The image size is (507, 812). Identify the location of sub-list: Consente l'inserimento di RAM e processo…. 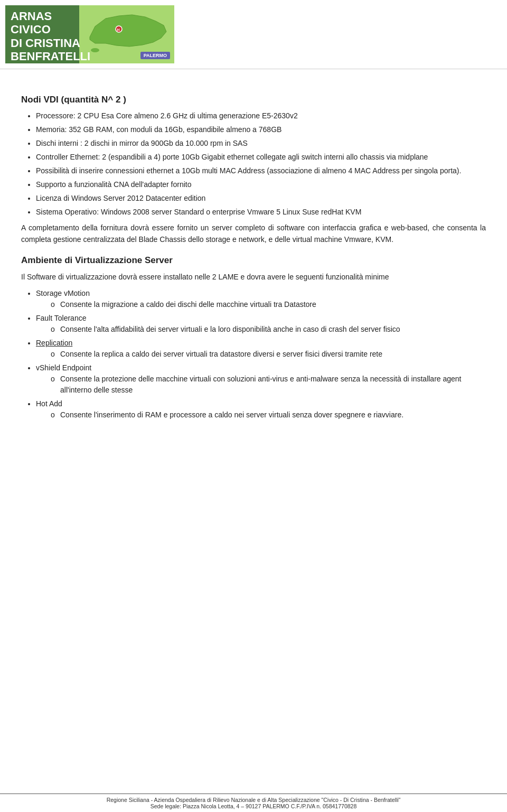
(268, 415).